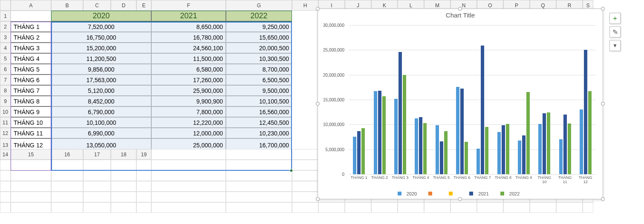  I want to click on cell-2021-2: 16,780,000, so click(188, 37).